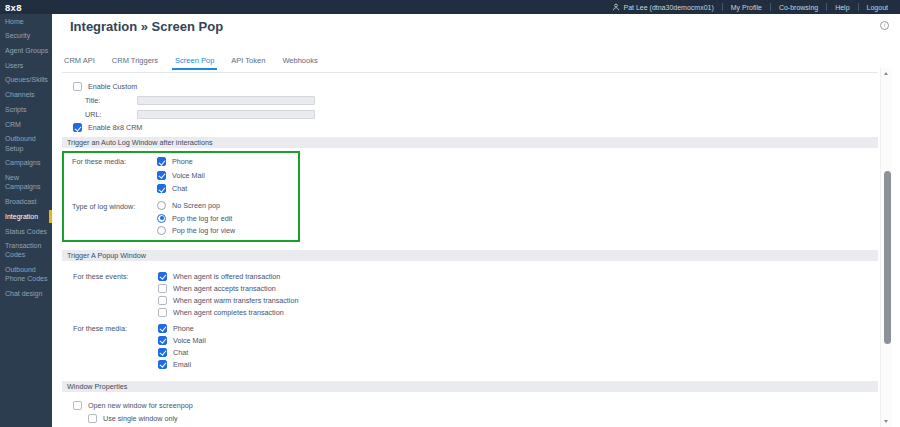  I want to click on pop-log-edit-radio, so click(162, 218).